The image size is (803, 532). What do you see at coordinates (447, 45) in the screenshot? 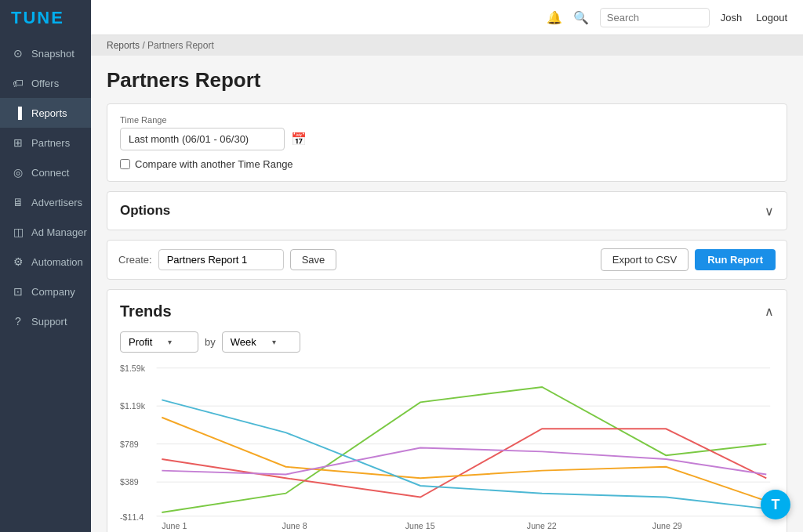
I see `breadcrumb: Reports / Partners Report` at bounding box center [447, 45].